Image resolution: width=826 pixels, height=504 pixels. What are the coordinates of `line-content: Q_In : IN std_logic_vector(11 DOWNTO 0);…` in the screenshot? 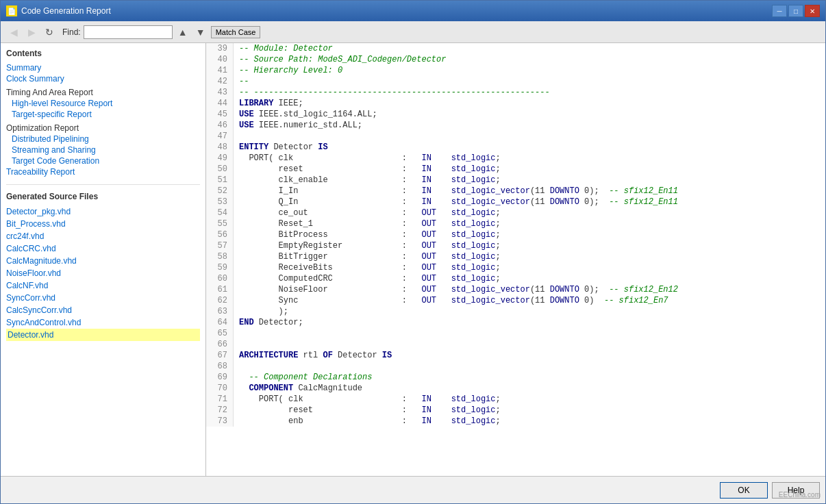 It's located at (456, 202).